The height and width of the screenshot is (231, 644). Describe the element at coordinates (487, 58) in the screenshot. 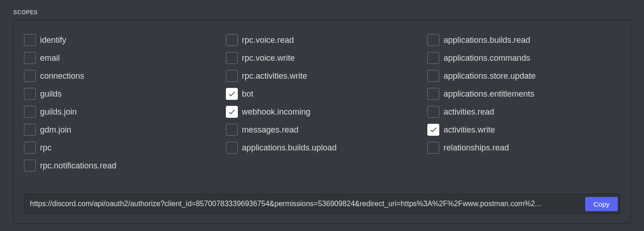

I see `scope-label: applications.commands` at that location.